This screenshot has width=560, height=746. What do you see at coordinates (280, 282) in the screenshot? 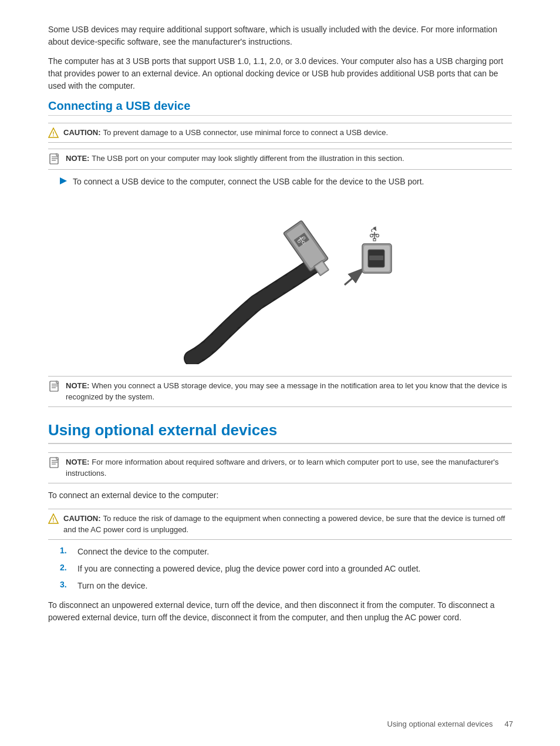
I see `usb-image` at bounding box center [280, 282].